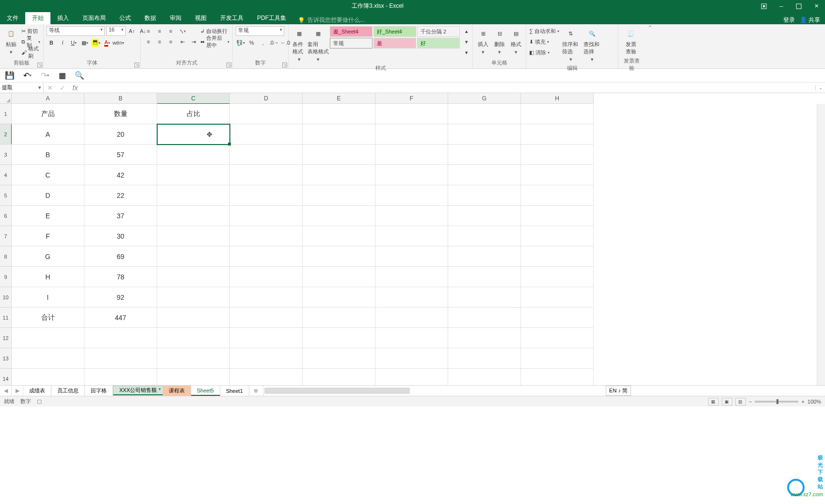 This screenshot has width=825, height=504. I want to click on ime-indicator: EN ♪ 简, so click(618, 391).